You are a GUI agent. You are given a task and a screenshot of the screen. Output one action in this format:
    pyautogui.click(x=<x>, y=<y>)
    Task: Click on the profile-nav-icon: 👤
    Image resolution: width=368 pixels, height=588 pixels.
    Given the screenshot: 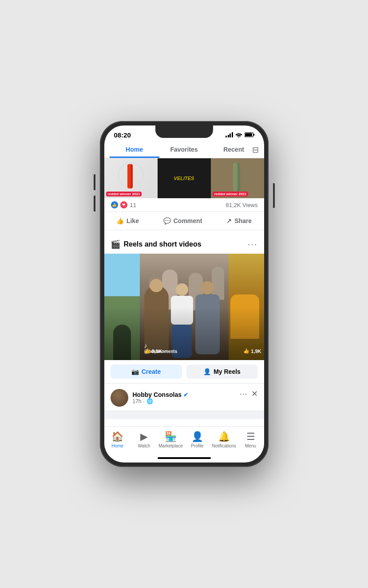 What is the action you would take?
    pyautogui.click(x=197, y=437)
    